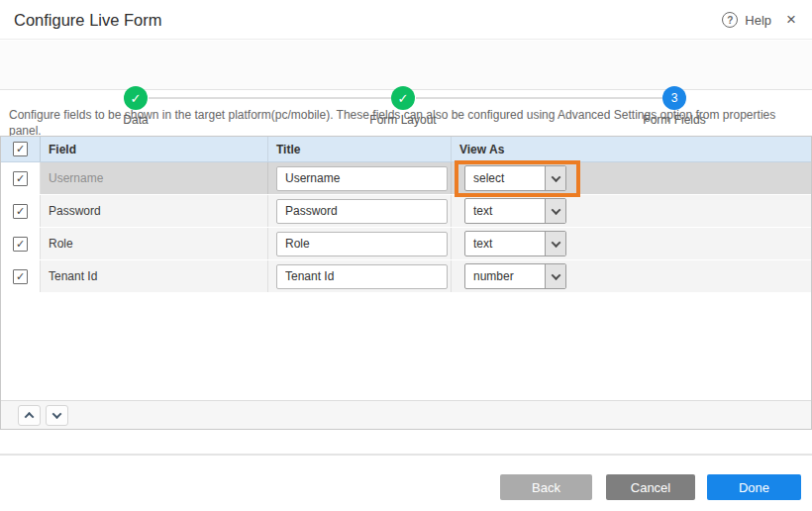 The height and width of the screenshot is (511, 812). What do you see at coordinates (75, 211) in the screenshot?
I see `field-name: Password` at bounding box center [75, 211].